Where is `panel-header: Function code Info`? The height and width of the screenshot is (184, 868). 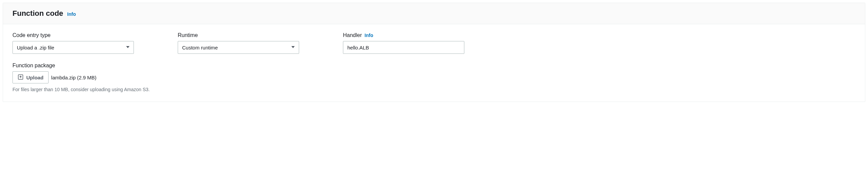 panel-header: Function code Info is located at coordinates (434, 13).